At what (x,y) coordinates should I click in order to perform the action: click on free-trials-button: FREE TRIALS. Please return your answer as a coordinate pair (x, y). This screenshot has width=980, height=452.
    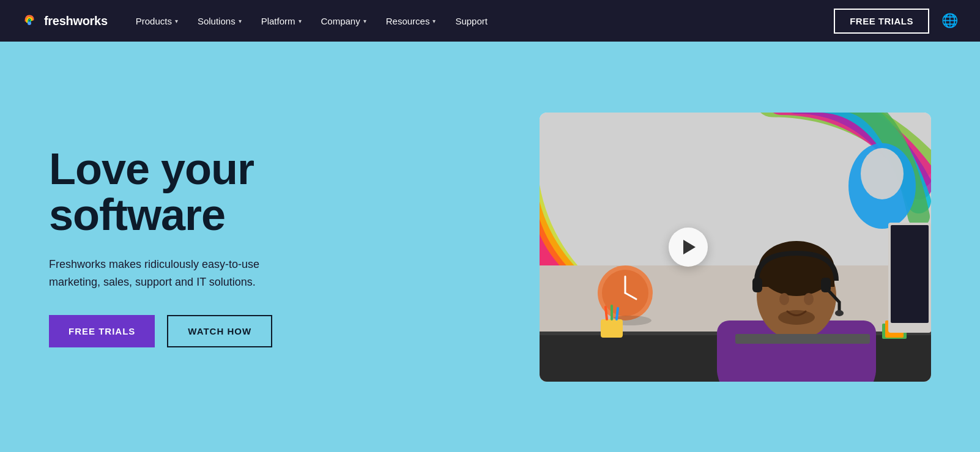
    Looking at the image, I should click on (882, 21).